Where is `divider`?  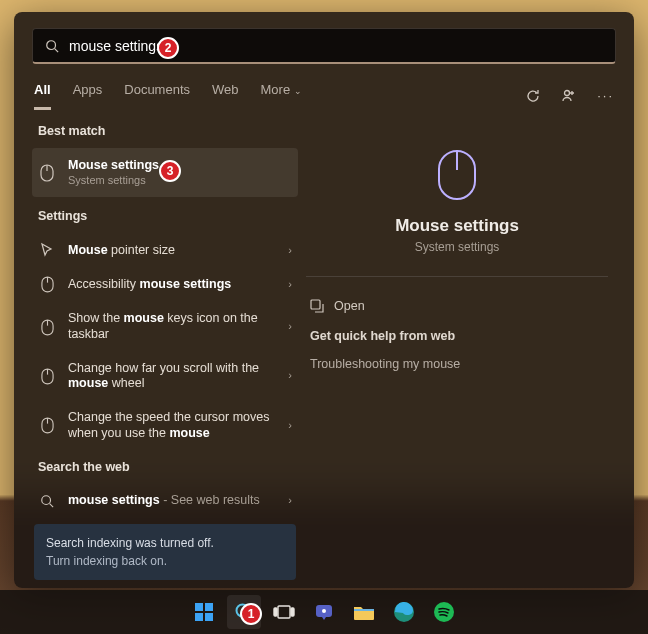
divider is located at coordinates (457, 276).